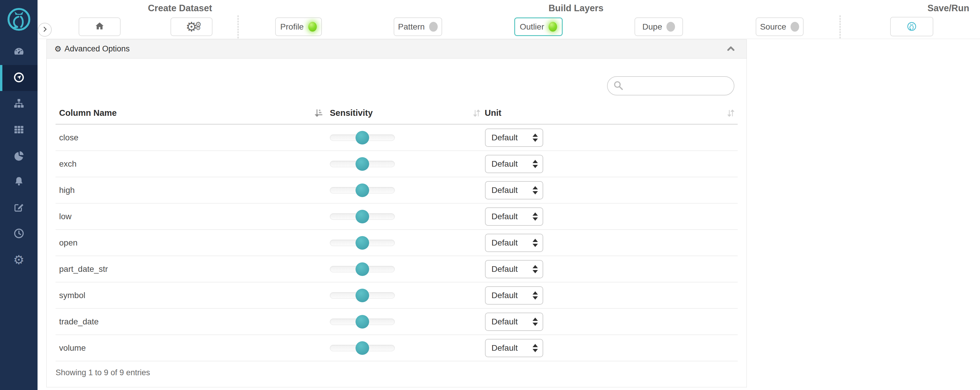  What do you see at coordinates (19, 195) in the screenshot?
I see `sidebar: ⚙` at bounding box center [19, 195].